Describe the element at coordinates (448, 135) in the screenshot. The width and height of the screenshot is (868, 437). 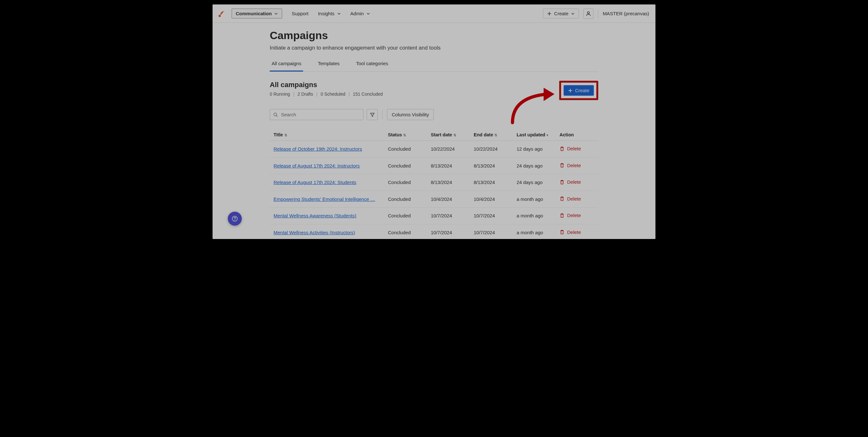
I see `col-start: Start date⇅` at that location.